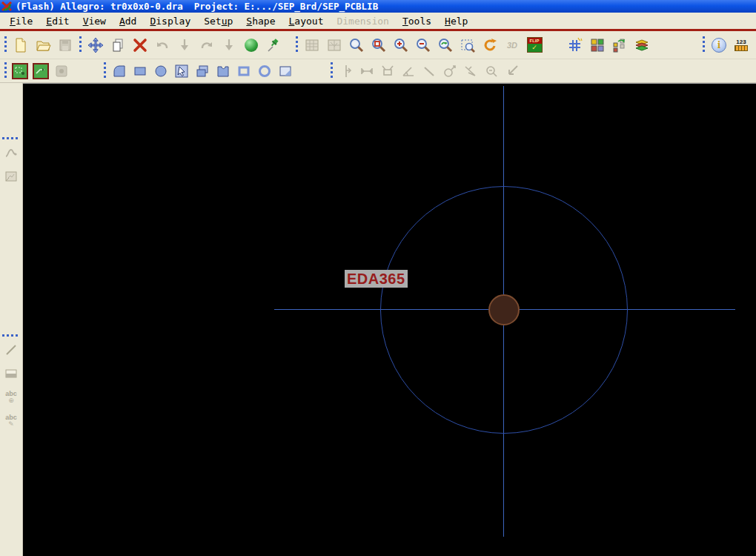  Describe the element at coordinates (378, 6) in the screenshot. I see `title-bar: (Flash) Allegro: tr0x0x0-0.dra Project: …` at that location.